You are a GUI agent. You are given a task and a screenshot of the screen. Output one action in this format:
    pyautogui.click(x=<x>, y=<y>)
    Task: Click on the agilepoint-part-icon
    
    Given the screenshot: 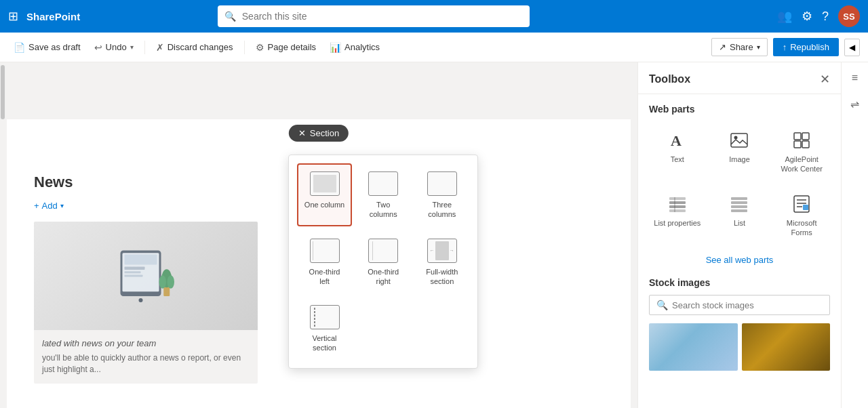 What is the action you would take?
    pyautogui.click(x=802, y=140)
    